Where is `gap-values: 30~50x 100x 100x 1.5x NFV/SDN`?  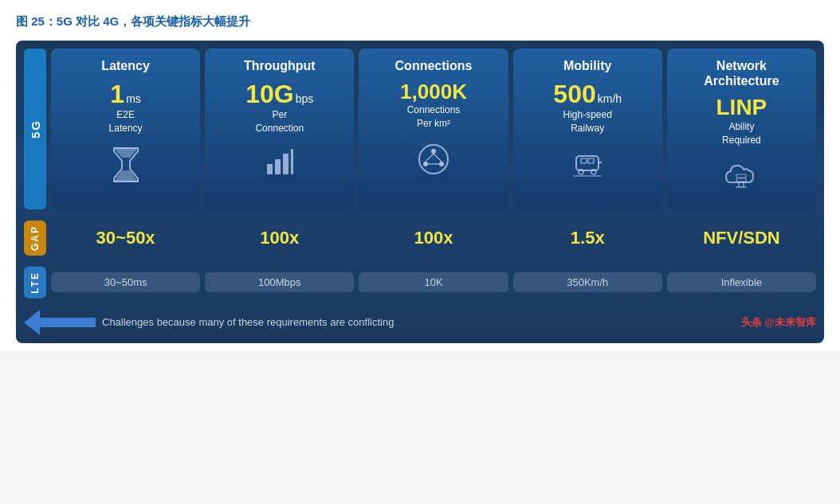
gap-values: 30~50x 100x 100x 1.5x NFV/SDN is located at coordinates (434, 238).